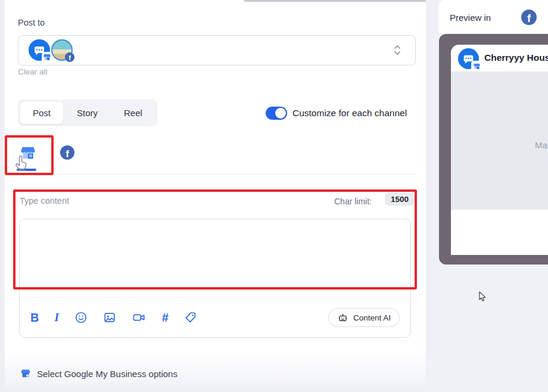 Image resolution: width=548 pixels, height=392 pixels. What do you see at coordinates (215, 317) in the screenshot?
I see `editor-toolbar: B I` at bounding box center [215, 317].